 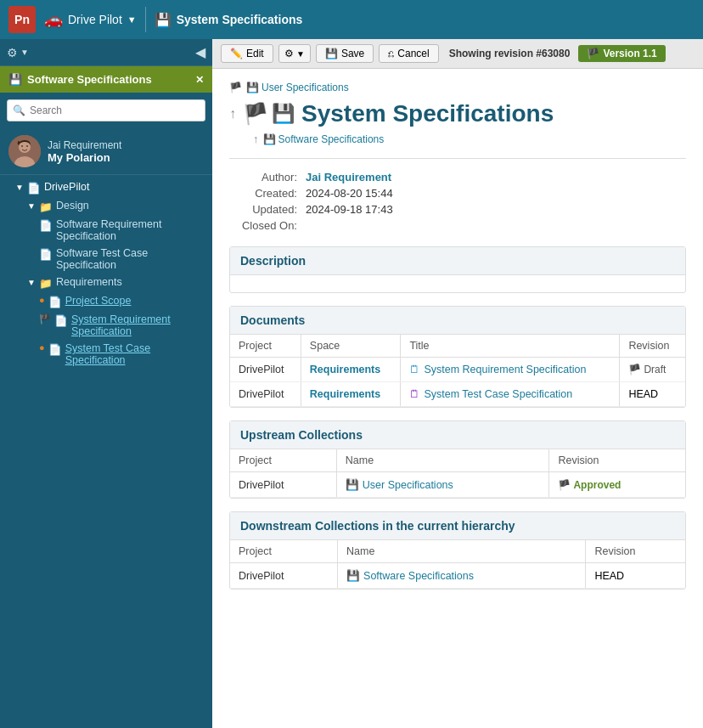 What do you see at coordinates (136, 354) in the screenshot?
I see `tree-label-system-test: System Test Case Specification` at bounding box center [136, 354].